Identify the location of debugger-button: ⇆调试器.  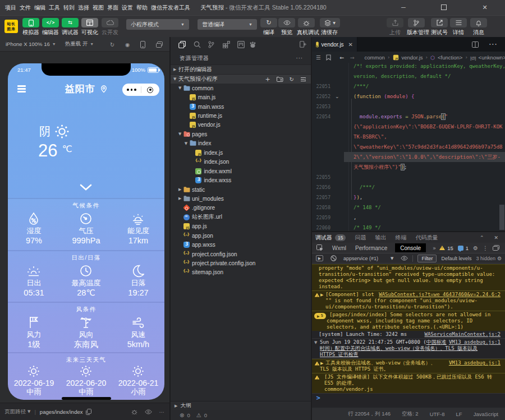
(70, 27).